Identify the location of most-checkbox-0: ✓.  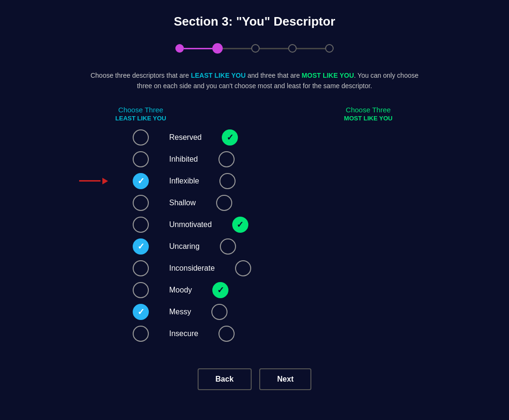
(230, 137).